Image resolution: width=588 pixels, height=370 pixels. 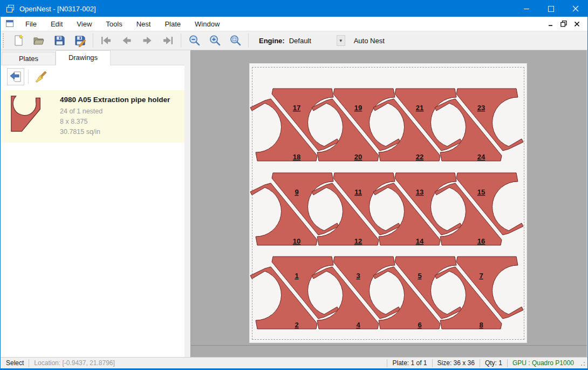 What do you see at coordinates (369, 41) in the screenshot?
I see `auto-nest-button: Auto Nest` at bounding box center [369, 41].